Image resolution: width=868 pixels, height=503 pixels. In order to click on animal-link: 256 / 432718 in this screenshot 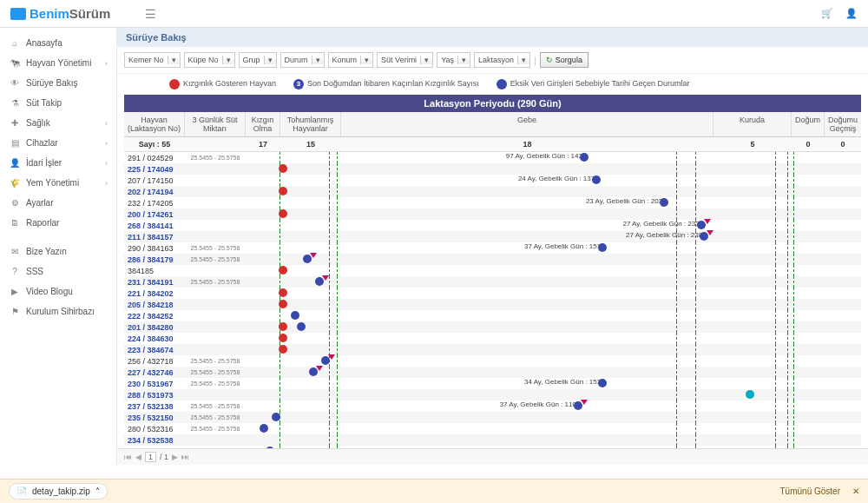, I will do `click(155, 361)`.